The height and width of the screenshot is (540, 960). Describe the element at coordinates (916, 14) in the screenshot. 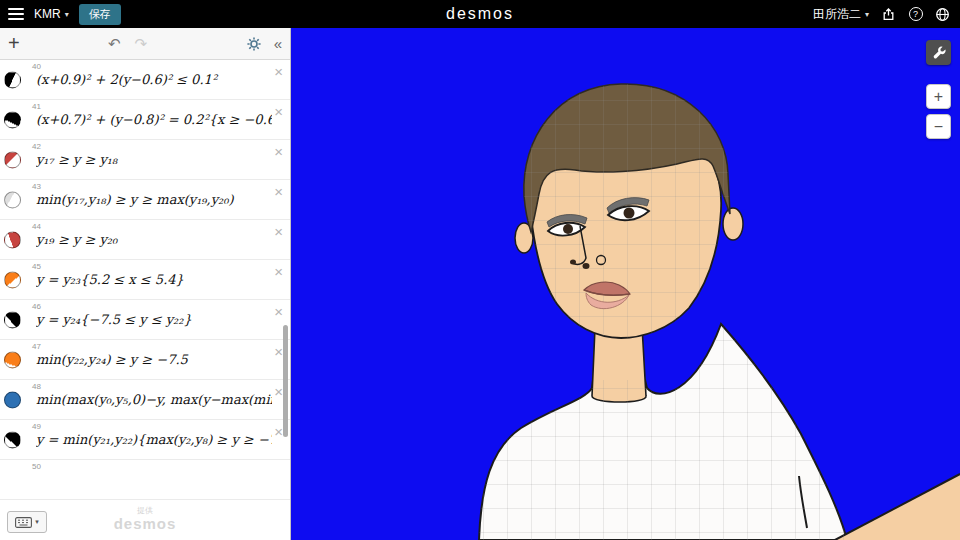

I see `help-button: ?` at that location.